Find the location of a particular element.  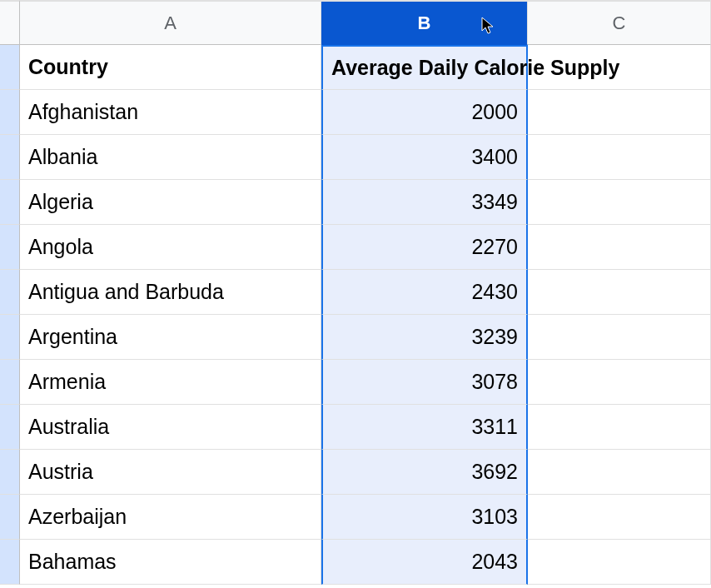

corner-cell is located at coordinates (10, 22).